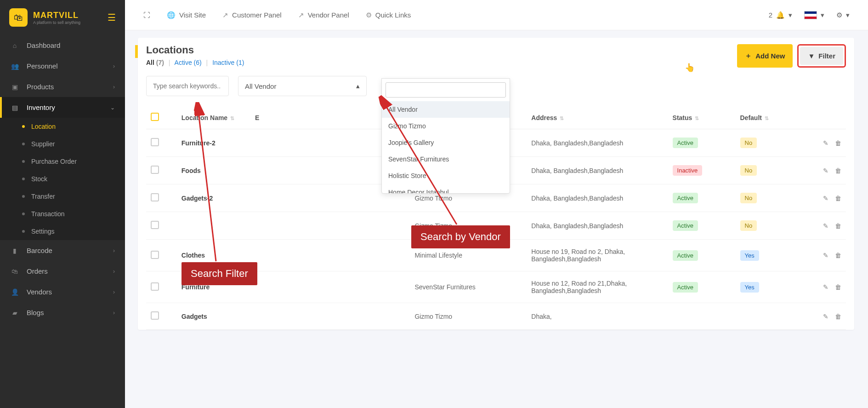  Describe the element at coordinates (15, 66) in the screenshot. I see `nav-icon: 👥` at that location.